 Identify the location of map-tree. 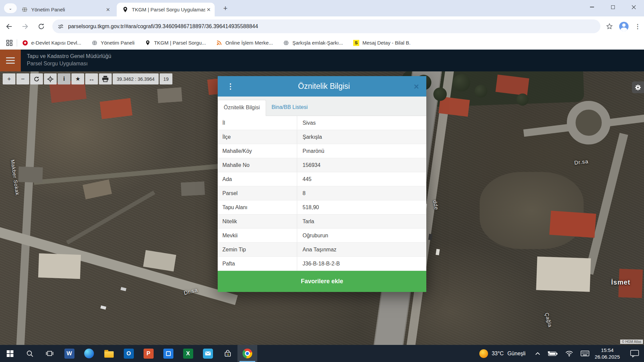
(481, 91).